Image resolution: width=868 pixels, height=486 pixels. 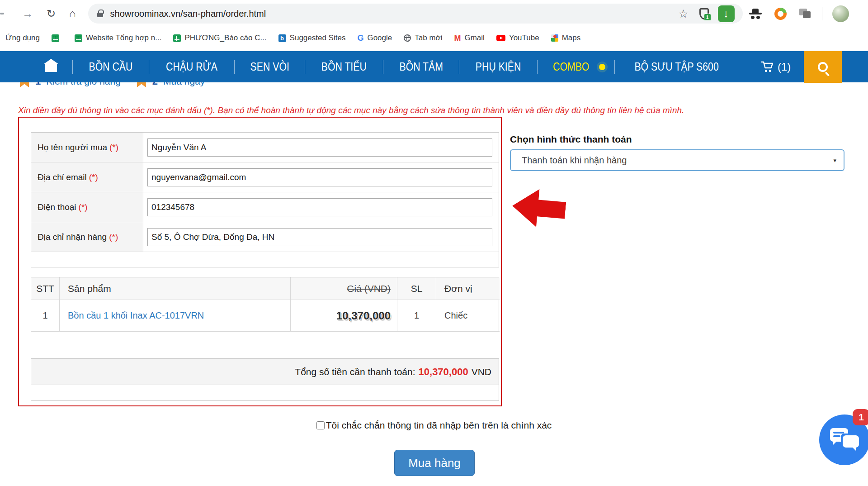 I want to click on bookmark-suggested-sites: b Suggested Sites, so click(x=312, y=38).